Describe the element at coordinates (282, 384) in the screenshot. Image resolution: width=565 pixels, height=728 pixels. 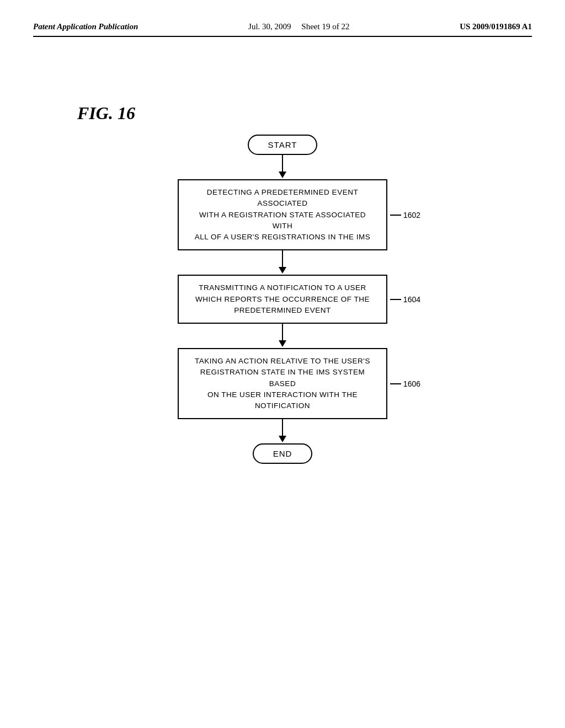
I see `step-1606-box: TAKING AN ACTION RELATIVE TO THE USER'SR…` at that location.